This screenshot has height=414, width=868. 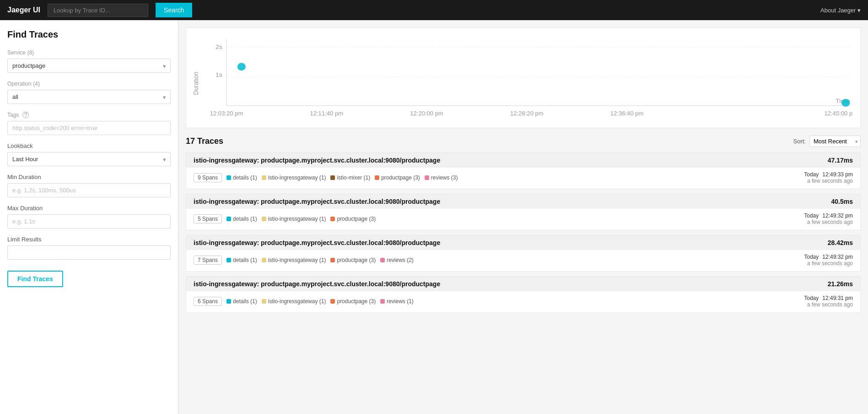 What do you see at coordinates (89, 97) in the screenshot?
I see `operation-select: all` at bounding box center [89, 97].